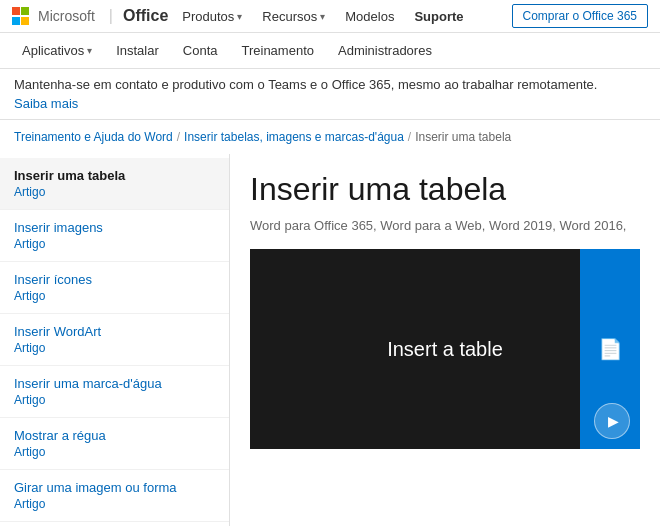 This screenshot has width=660, height=528. Describe the element at coordinates (212, 16) in the screenshot. I see `nav-produtos: Produtos ▾` at that location.